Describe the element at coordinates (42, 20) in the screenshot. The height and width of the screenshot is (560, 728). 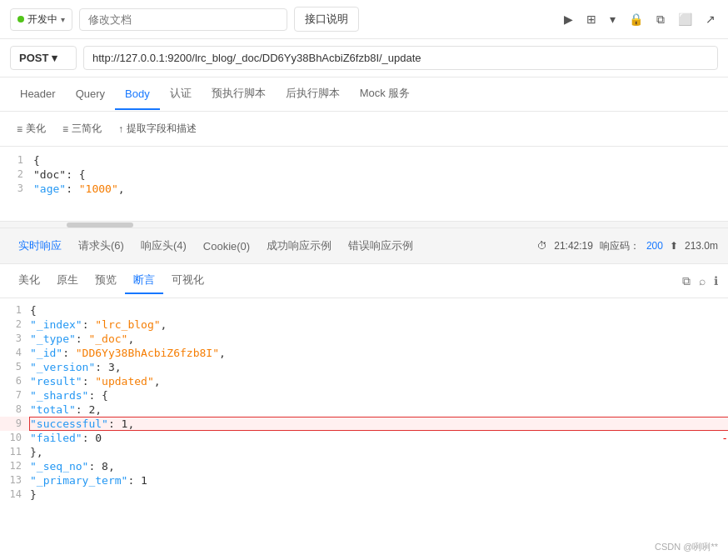
I see `env-label: 开发中` at that location.